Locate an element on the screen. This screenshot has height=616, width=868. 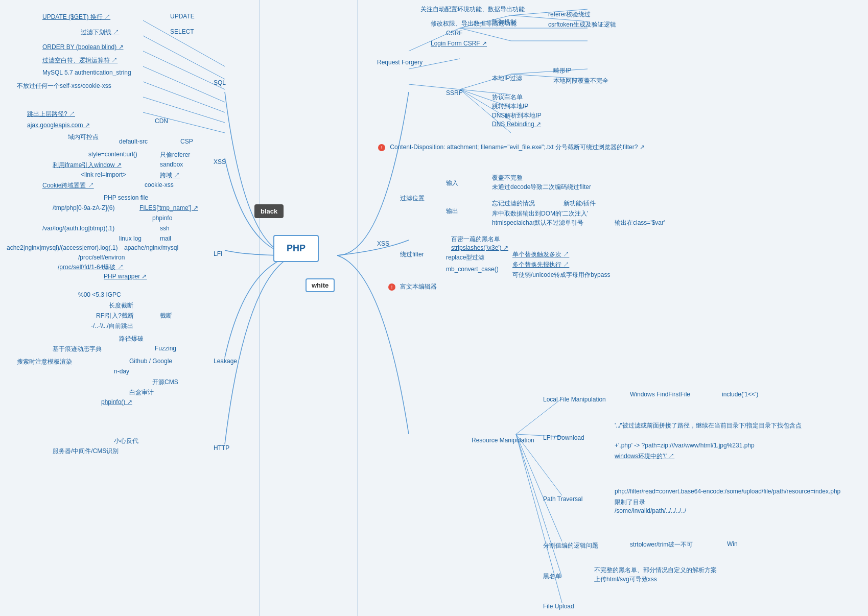
lfi-php-session: PHP session file is located at coordinates (126, 198).